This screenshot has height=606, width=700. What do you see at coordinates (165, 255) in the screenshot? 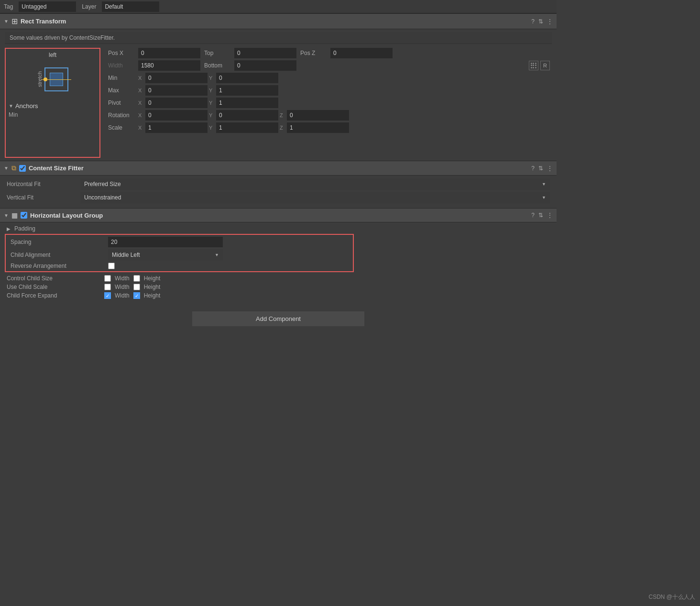
I see `child-alignment-select: Upper Left Upper Center Upper Right Midd…` at bounding box center [165, 255].